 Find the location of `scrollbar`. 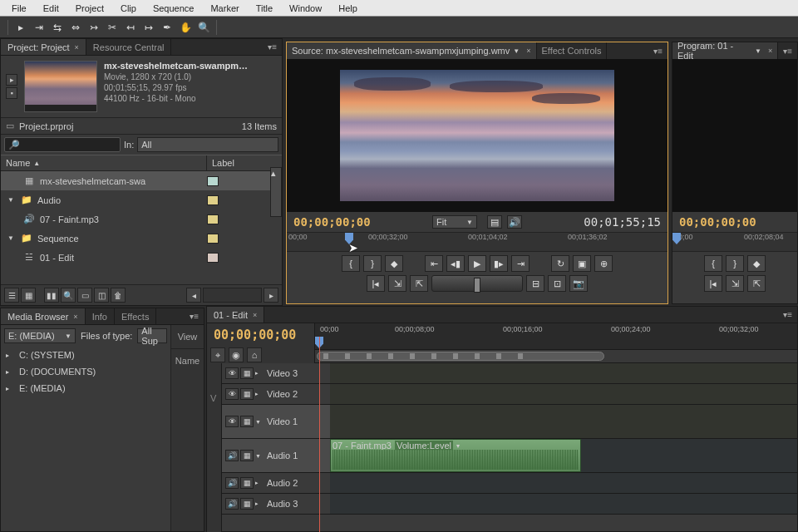

scrollbar is located at coordinates (233, 295).